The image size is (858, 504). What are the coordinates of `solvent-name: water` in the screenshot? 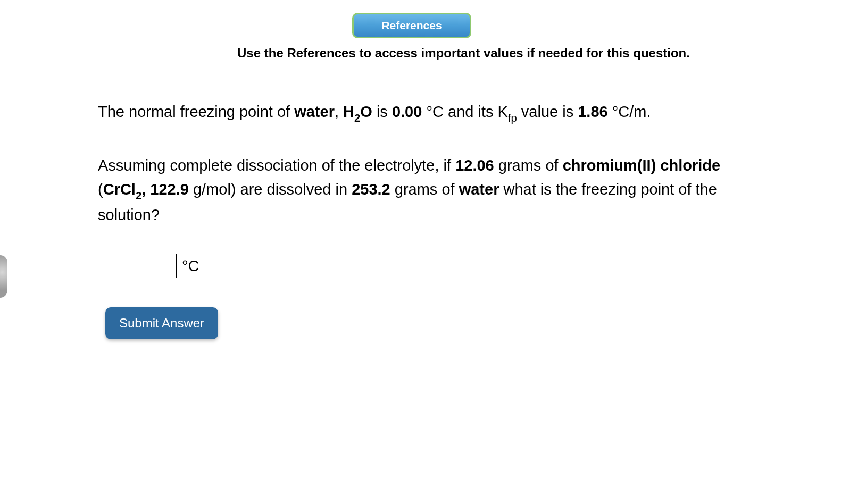 It's located at (314, 112).